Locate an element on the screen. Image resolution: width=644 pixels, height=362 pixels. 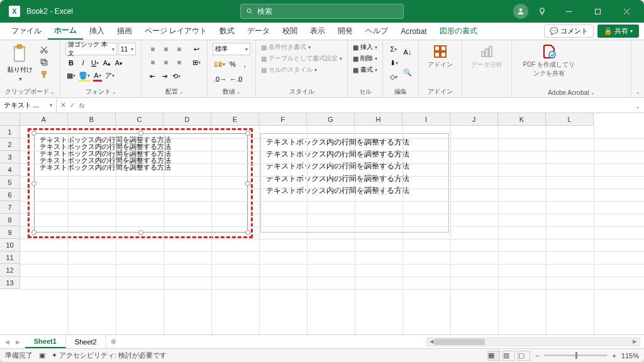
column-header: I is located at coordinates (426, 119).